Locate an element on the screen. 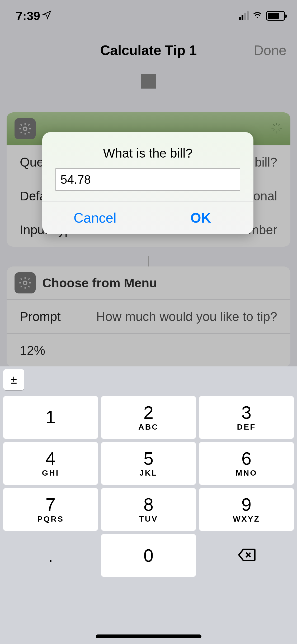  spinner-icon is located at coordinates (277, 129).